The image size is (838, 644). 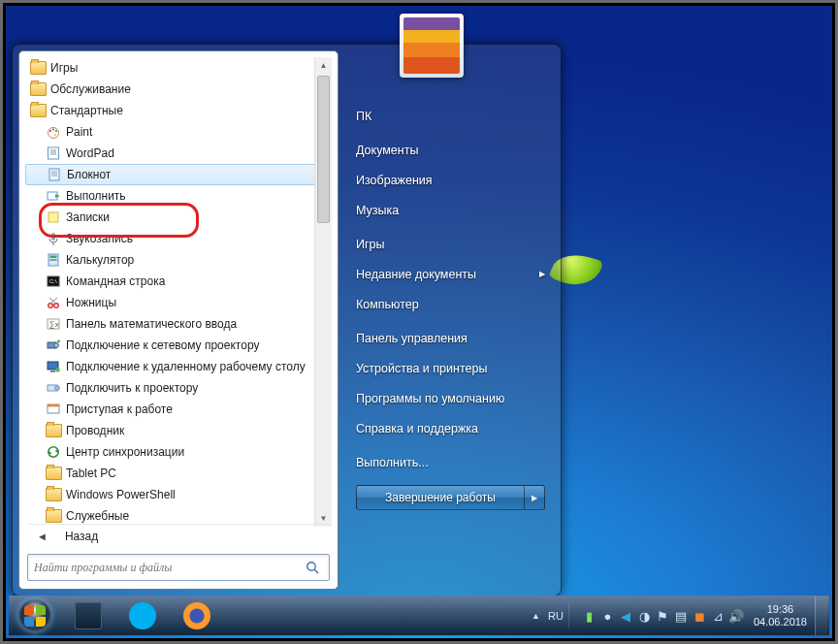 I want to click on program-item: Paint, so click(x=178, y=132).